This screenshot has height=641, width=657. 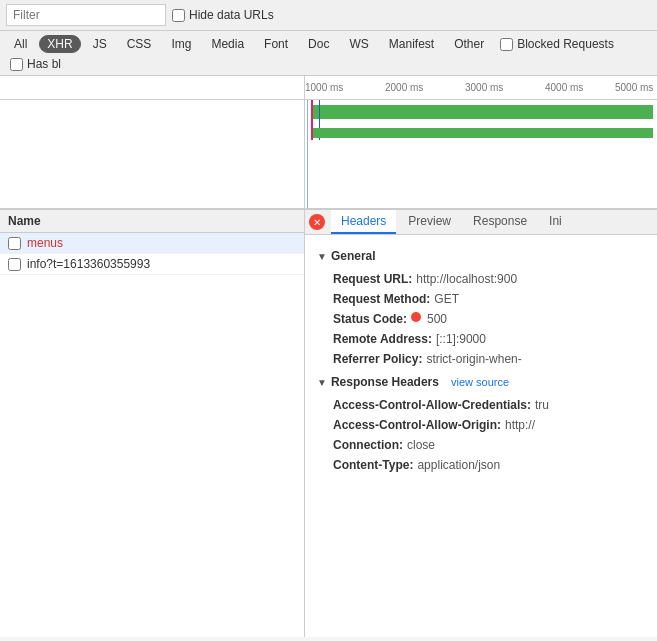 What do you see at coordinates (223, 15) in the screenshot?
I see `hide-data-urls-checkbox-label: Hide data URLs` at bounding box center [223, 15].